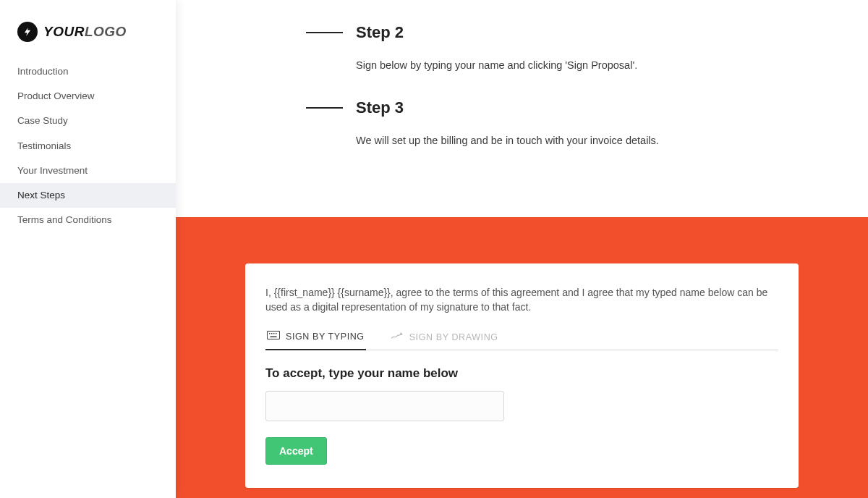  What do you see at coordinates (385, 406) in the screenshot?
I see `signature-name-input` at bounding box center [385, 406].